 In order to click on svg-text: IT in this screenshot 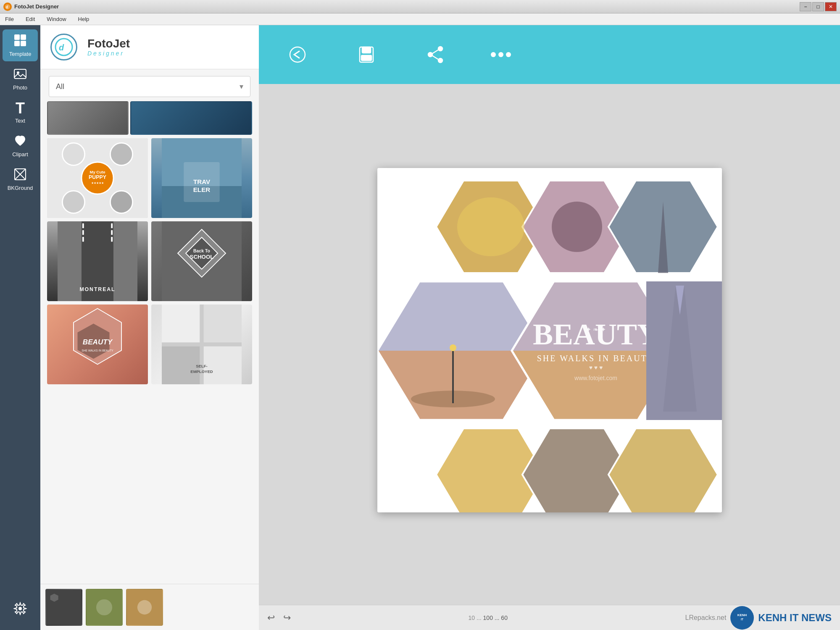, I will do `click(742, 619)`.